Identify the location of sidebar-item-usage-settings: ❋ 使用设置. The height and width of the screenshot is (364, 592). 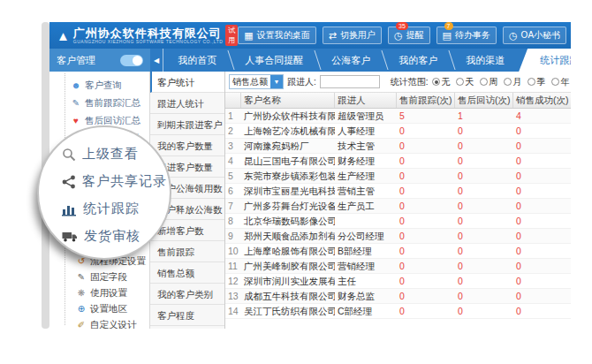
(99, 293).